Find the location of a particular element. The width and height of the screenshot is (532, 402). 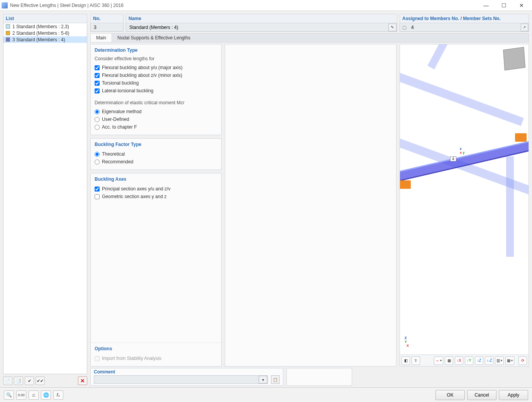

chapter-f-radio: Acc. to chapter F is located at coordinates (156, 127).